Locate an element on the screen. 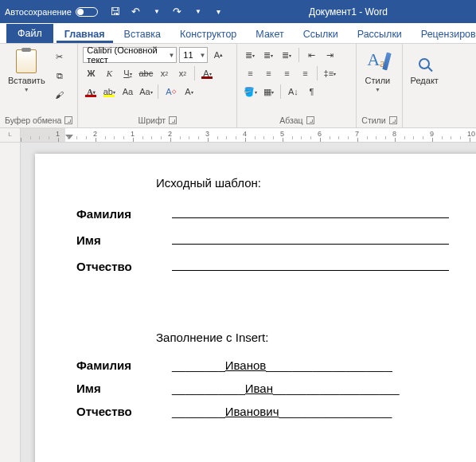 Image resolution: width=476 pixels, height=462 pixels. borders-button: ▦▾ is located at coordinates (268, 92).